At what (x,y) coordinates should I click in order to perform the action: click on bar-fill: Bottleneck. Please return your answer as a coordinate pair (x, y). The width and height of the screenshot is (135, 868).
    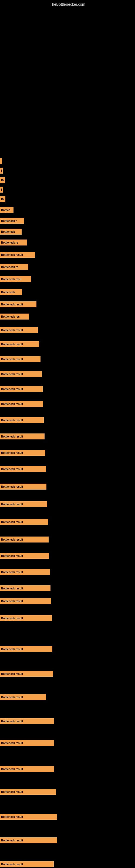
    Looking at the image, I should click on (11, 292).